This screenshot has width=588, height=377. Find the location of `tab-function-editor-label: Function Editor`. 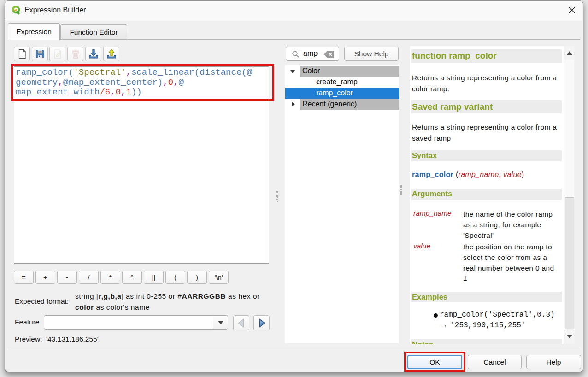

tab-function-editor-label: Function Editor is located at coordinates (94, 32).